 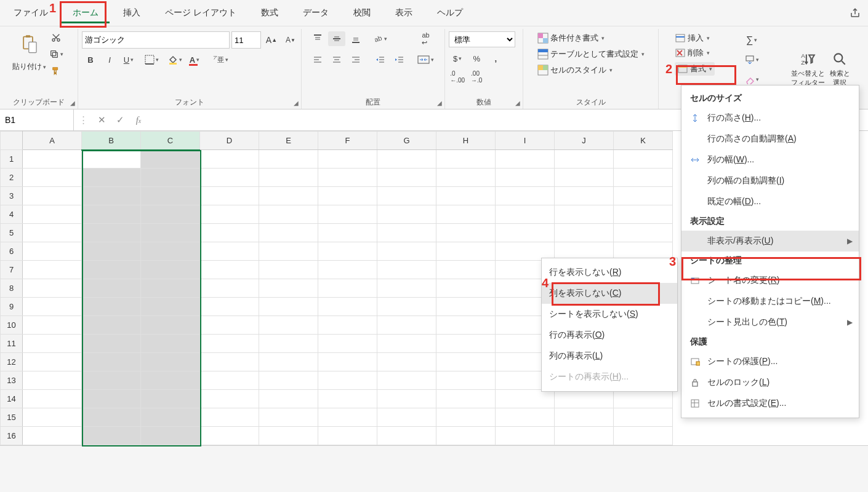 I want to click on cell-A12, so click(x=52, y=362).